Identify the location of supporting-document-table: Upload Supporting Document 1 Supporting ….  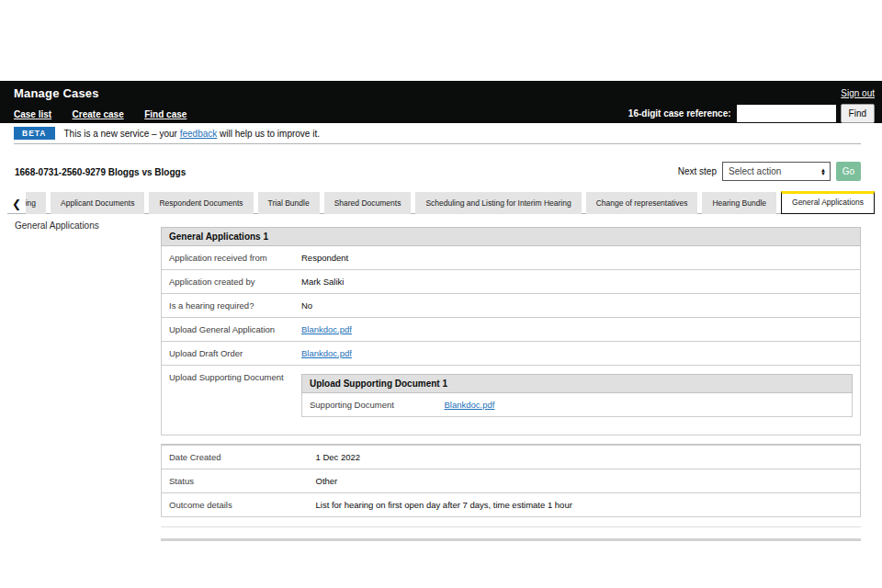
(577, 395).